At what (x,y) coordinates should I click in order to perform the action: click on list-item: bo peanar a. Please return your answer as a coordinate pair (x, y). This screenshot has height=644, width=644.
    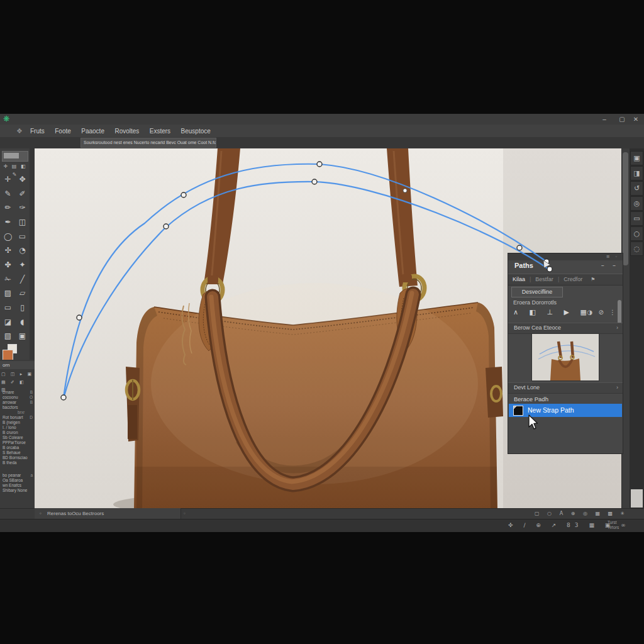
    Looking at the image, I should click on (18, 475).